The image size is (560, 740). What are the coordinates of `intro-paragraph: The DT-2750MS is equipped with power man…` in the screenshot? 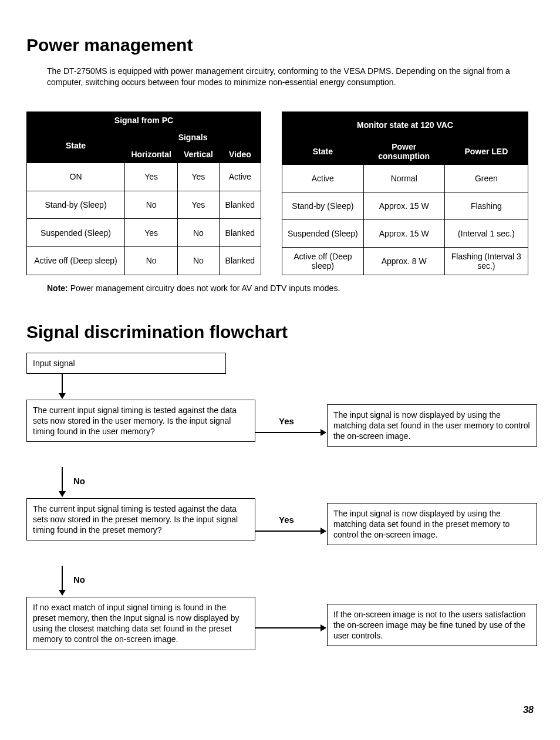 It's located at (290, 77).